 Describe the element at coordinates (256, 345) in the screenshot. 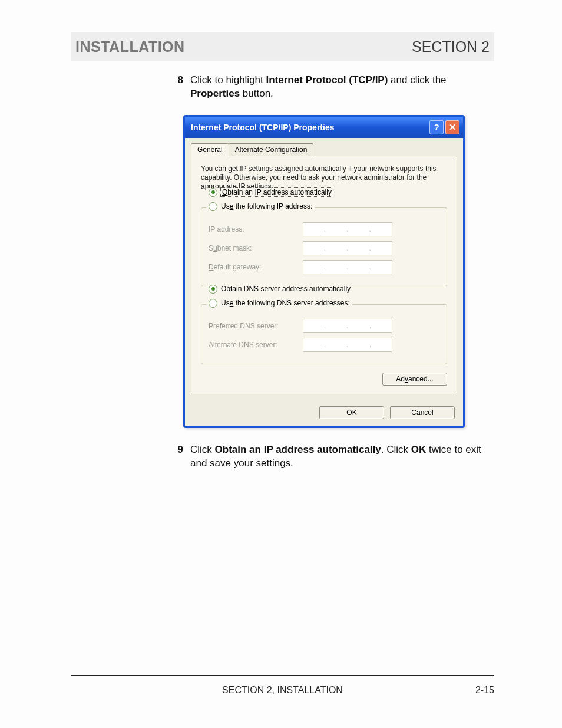

I see `alternate-dns-label: Alternate DNS server:` at that location.